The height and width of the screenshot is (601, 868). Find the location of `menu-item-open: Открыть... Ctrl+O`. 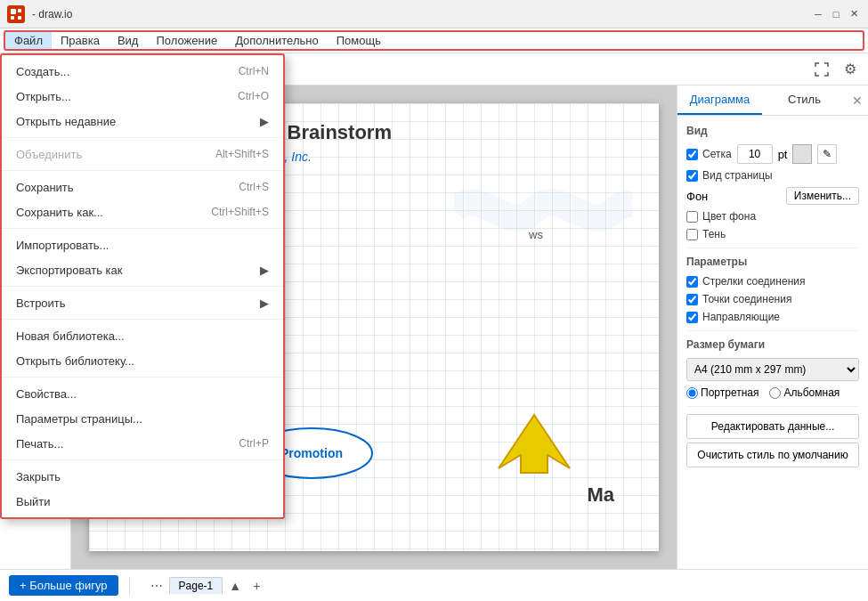

menu-item-open: Открыть... Ctrl+O is located at coordinates (142, 96).